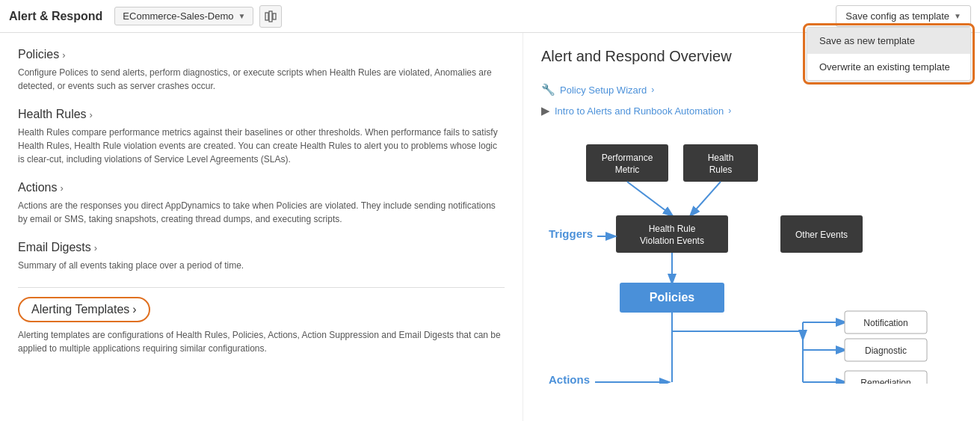 Image resolution: width=980 pixels, height=421 pixels. I want to click on save-config-template-button: Save config as template ▼, so click(903, 16).